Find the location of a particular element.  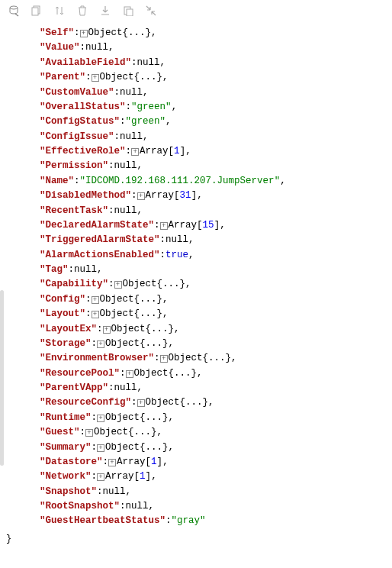

property-row: TriggeredAlarmState:null, is located at coordinates (207, 240).